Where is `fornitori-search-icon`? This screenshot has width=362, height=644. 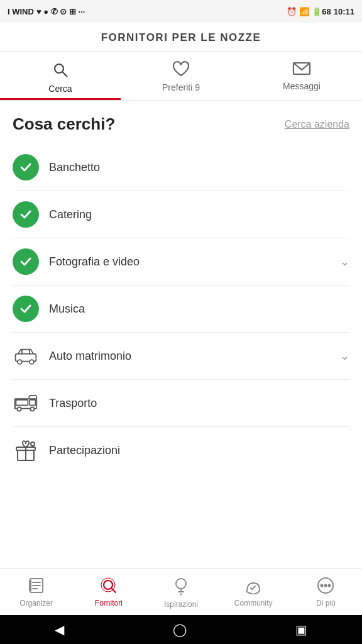
fornitori-search-icon is located at coordinates (109, 587).